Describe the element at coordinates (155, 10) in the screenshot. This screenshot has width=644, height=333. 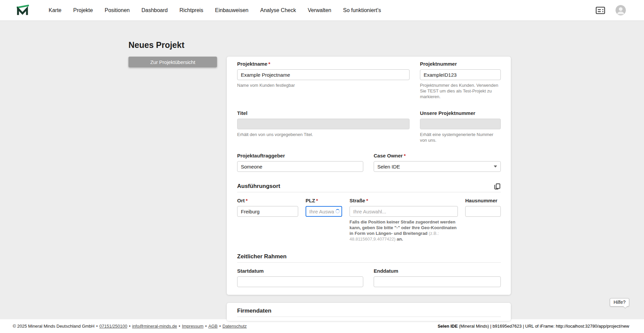
I see `nav-item-dashboard: Dashboard` at that location.